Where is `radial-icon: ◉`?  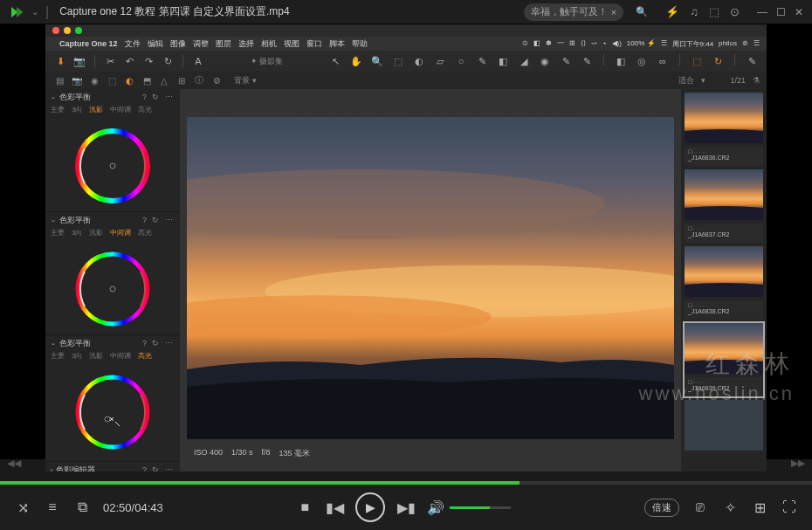
radial-icon: ◉ is located at coordinates (545, 61).